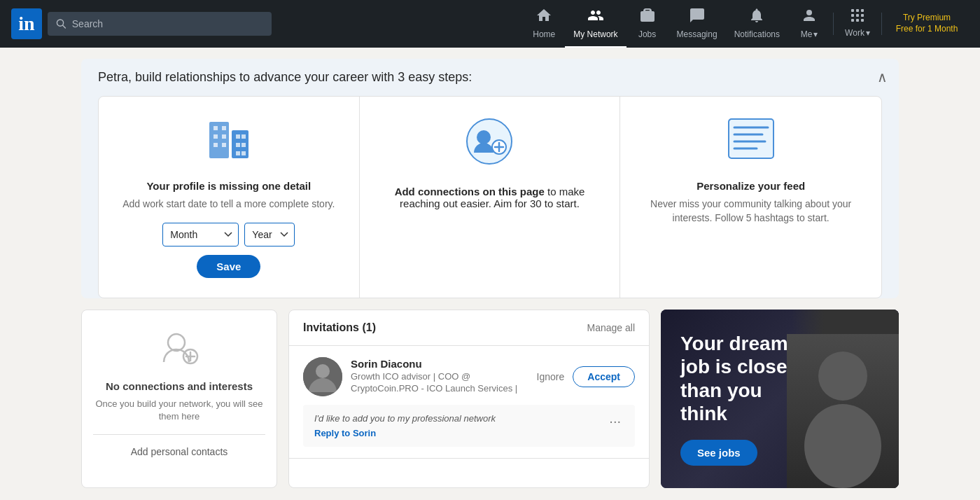 The image size is (980, 500). Describe the element at coordinates (179, 399) in the screenshot. I see `left-panel: No connections and interests Once you bu…` at that location.